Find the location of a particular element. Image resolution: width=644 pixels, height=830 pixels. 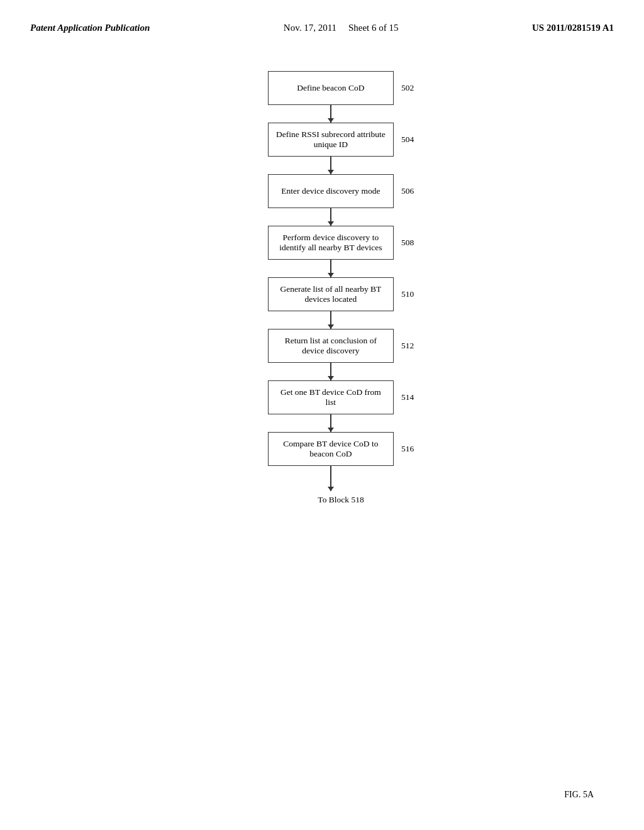

step-label-516: 516 is located at coordinates (408, 449).